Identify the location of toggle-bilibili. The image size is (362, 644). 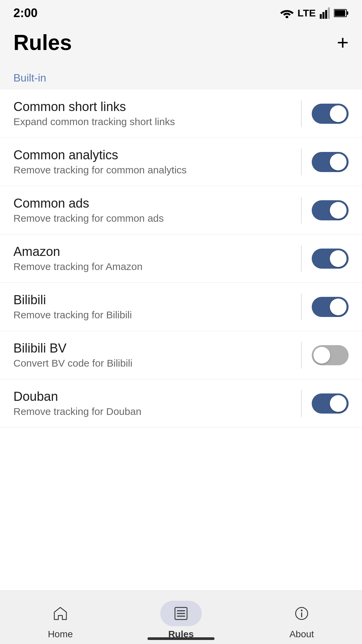
(330, 307).